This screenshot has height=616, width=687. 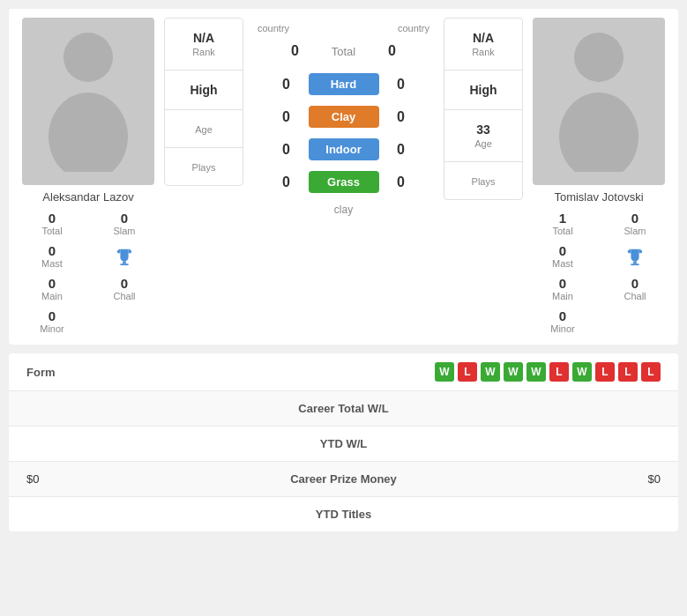 What do you see at coordinates (563, 284) in the screenshot?
I see `right-main-value: 0` at bounding box center [563, 284].